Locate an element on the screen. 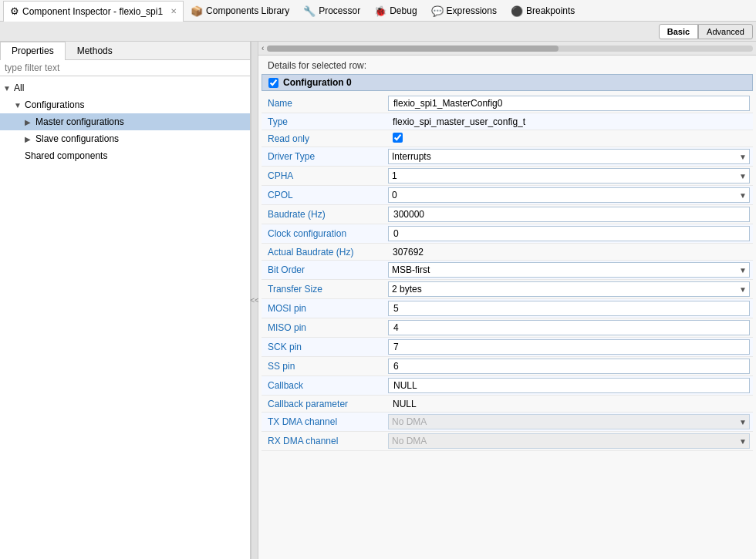  tab-label-processor: Processor is located at coordinates (339, 11).